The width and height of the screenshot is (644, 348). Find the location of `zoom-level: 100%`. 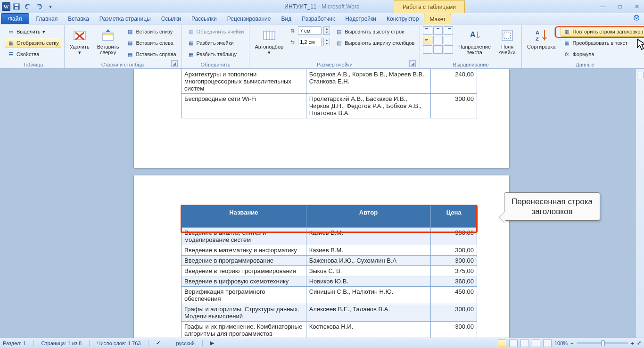

zoom-level: 100% is located at coordinates (561, 343).